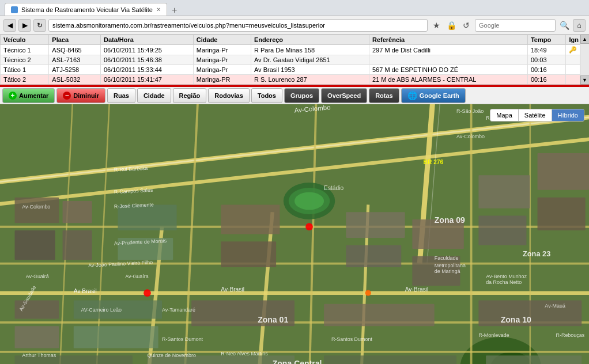  Describe the element at coordinates (555, 306) in the screenshot. I see `svg-text: Av-Mauá` at that location.